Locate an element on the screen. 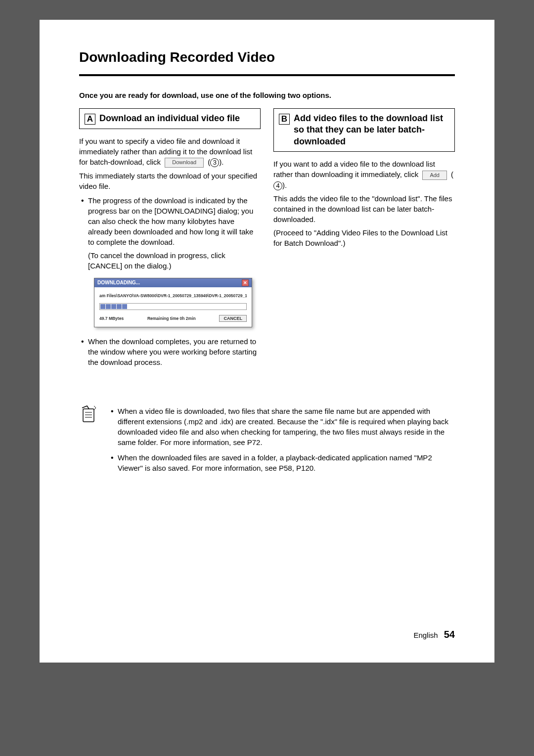 The image size is (534, 756). dialog-titlebar: DOWNLOADING... ✕ is located at coordinates (173, 283).